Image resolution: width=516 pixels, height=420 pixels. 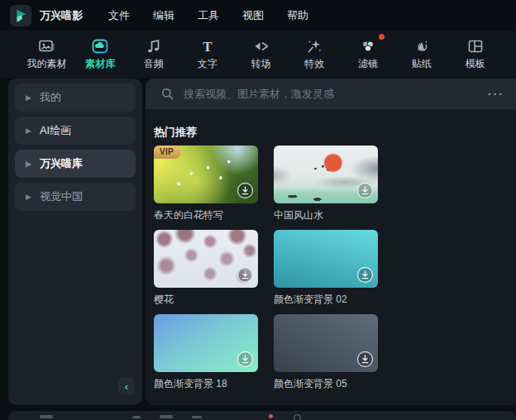 What do you see at coordinates (154, 46) in the screenshot?
I see `audio-icon` at bounding box center [154, 46].